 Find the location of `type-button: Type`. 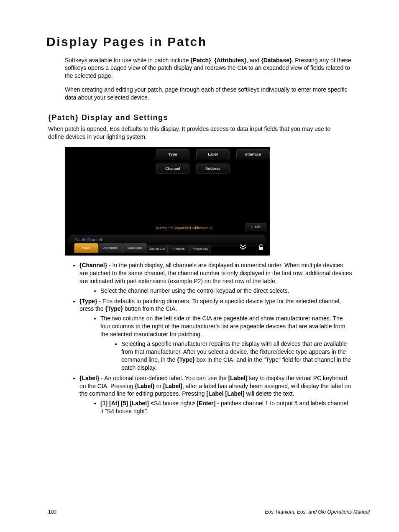

type-button: Type is located at coordinates (173, 154).